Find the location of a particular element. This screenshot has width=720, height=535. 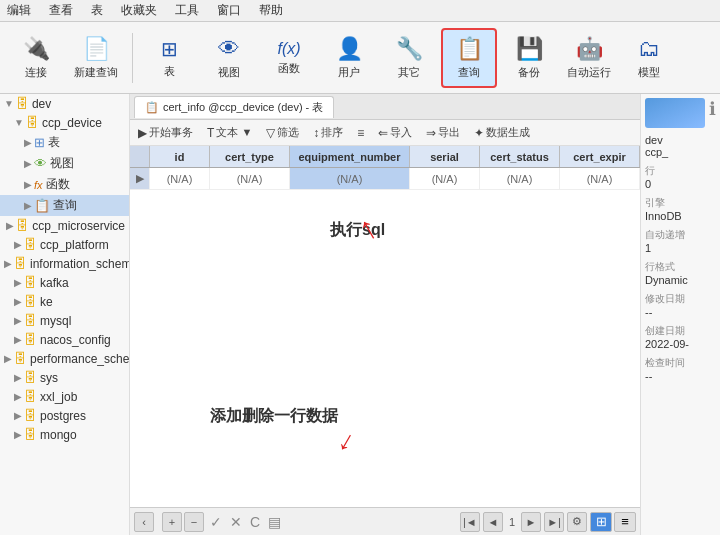

sidebar-item-tables: ▶ ⊞ 表 is located at coordinates (64, 142).